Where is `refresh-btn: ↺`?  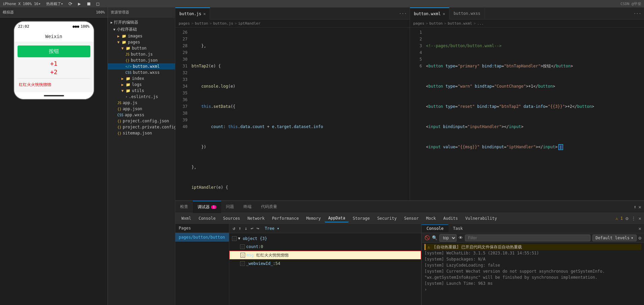
refresh-btn: ↺ is located at coordinates (234, 228).